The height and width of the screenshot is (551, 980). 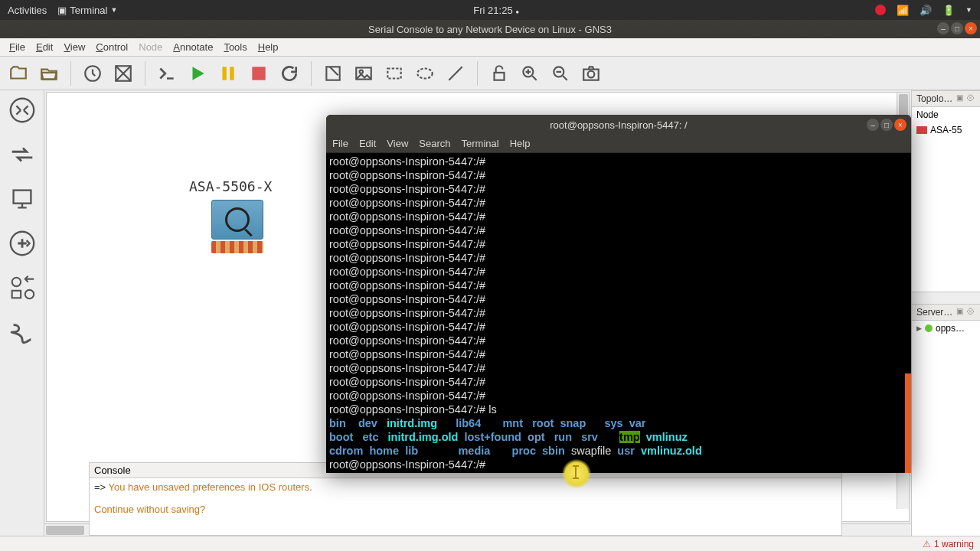 I want to click on menu-annotate: Annotate, so click(x=193, y=47).